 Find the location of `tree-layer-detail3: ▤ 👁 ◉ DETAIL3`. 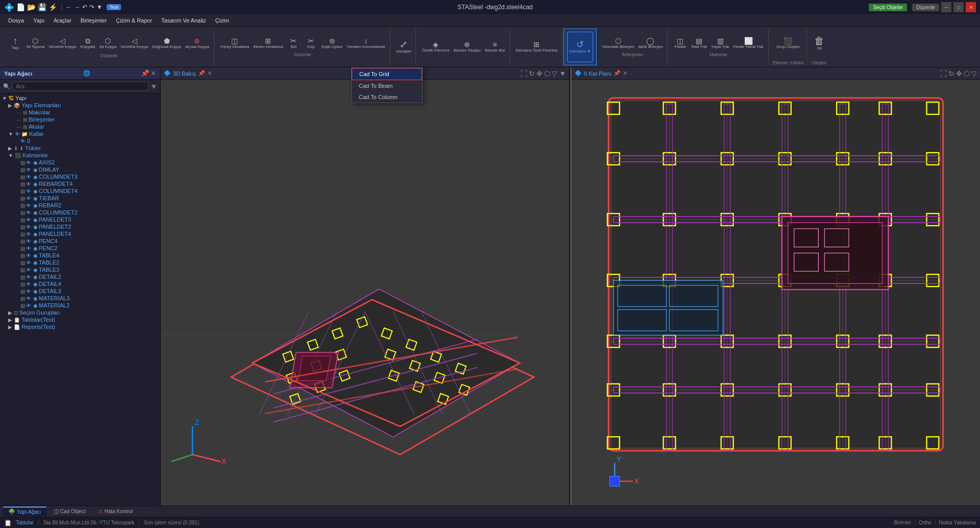

tree-layer-detail3: ▤ 👁 ◉ DETAIL3 is located at coordinates (80, 291).